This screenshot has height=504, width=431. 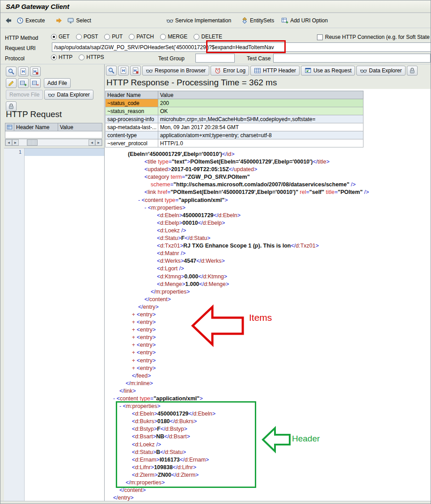 What do you see at coordinates (23, 83) in the screenshot?
I see `insert-row-button` at bounding box center [23, 83].